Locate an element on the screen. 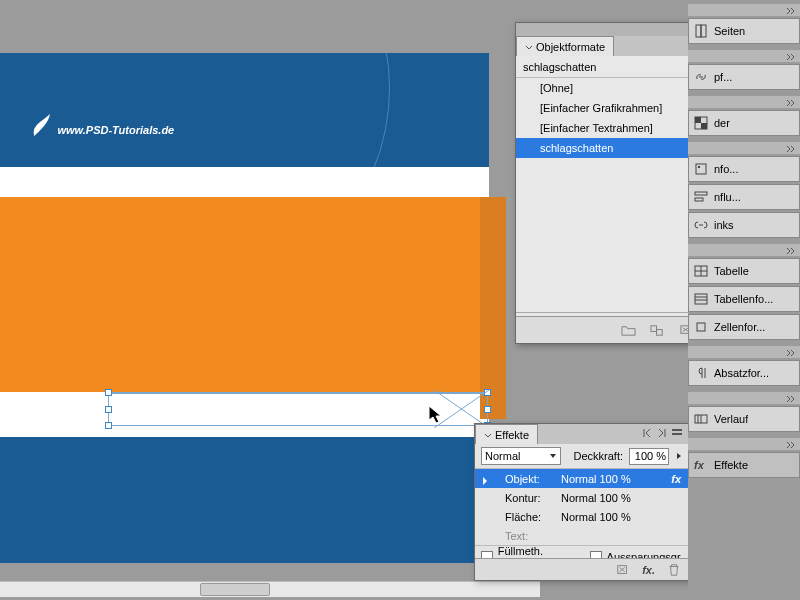  trash-icon is located at coordinates (674, 570).